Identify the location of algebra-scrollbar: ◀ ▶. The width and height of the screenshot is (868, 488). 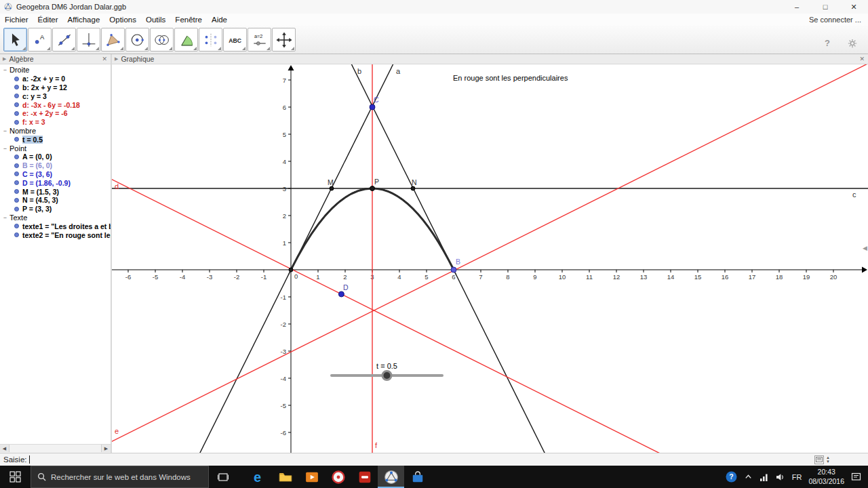
(56, 449).